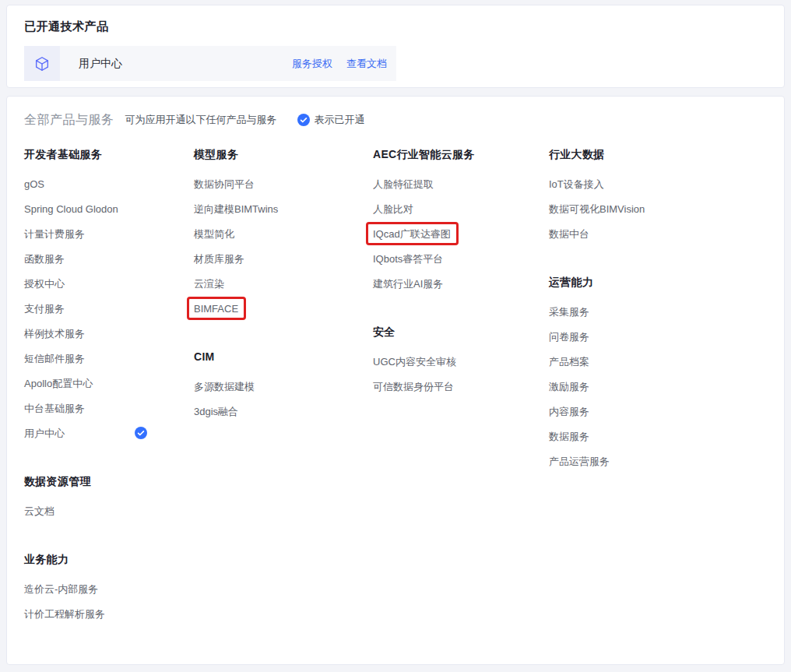 The width and height of the screenshot is (791, 672). Describe the element at coordinates (283, 259) in the screenshot. I see `product-item: 材质库服务` at that location.